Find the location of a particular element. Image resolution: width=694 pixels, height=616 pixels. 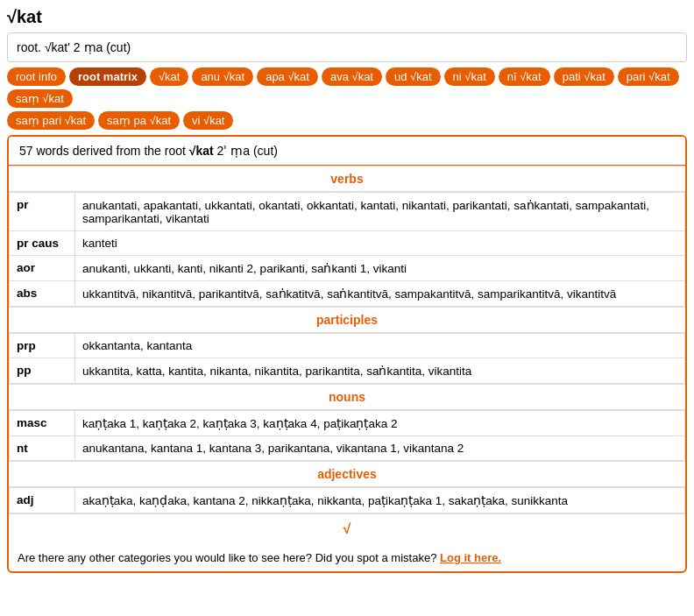

row-content: ukkantitvā, nikantitvā, parikantitvā, sa… is located at coordinates (380, 294).